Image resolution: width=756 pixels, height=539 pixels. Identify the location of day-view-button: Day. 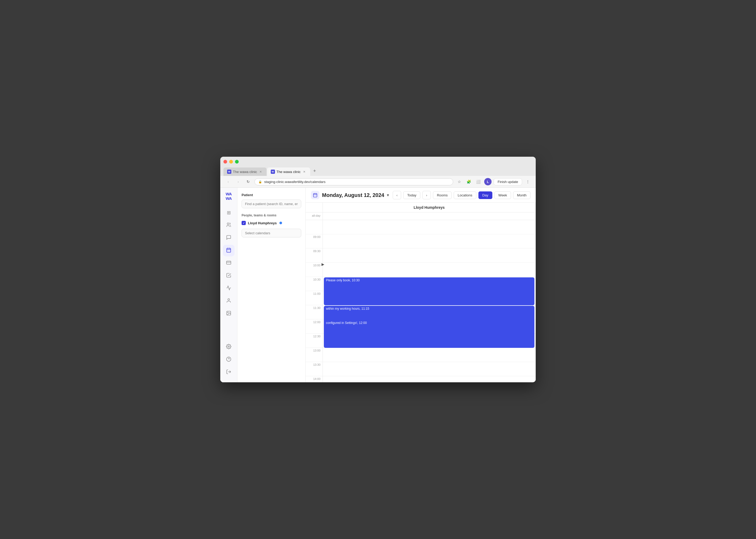
(485, 195).